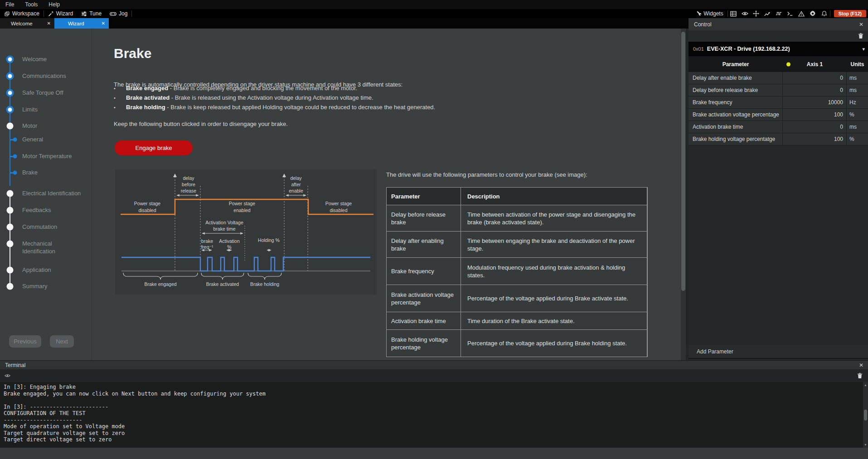 This screenshot has width=868, height=459. Describe the element at coordinates (736, 64) in the screenshot. I see `col-parameter: Parameter` at that location.